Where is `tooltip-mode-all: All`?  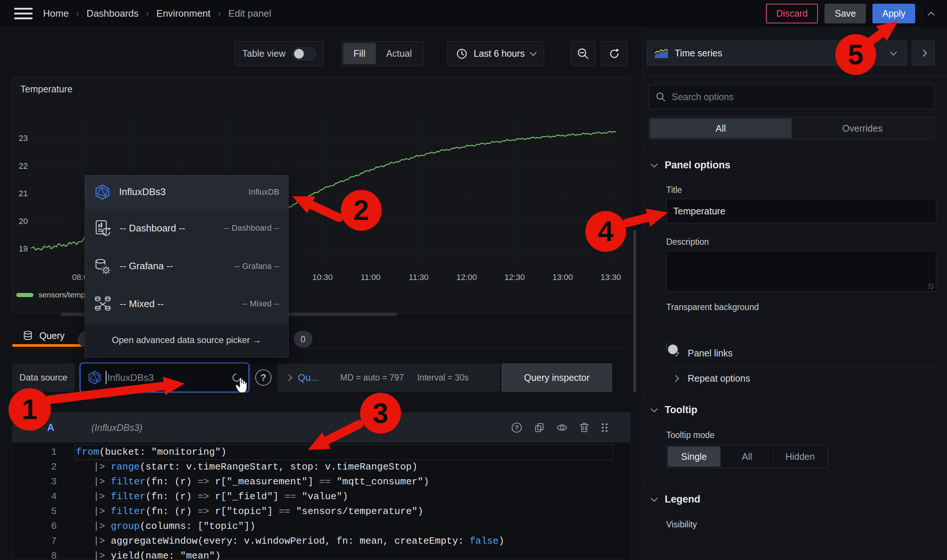
tooltip-mode-all: All is located at coordinates (747, 457).